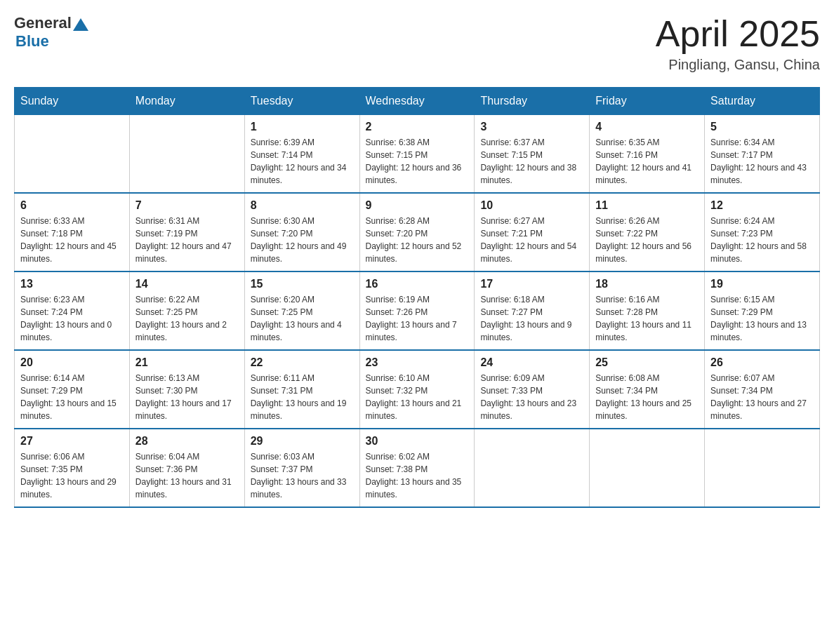 The image size is (834, 644). I want to click on day-number: 25, so click(647, 363).